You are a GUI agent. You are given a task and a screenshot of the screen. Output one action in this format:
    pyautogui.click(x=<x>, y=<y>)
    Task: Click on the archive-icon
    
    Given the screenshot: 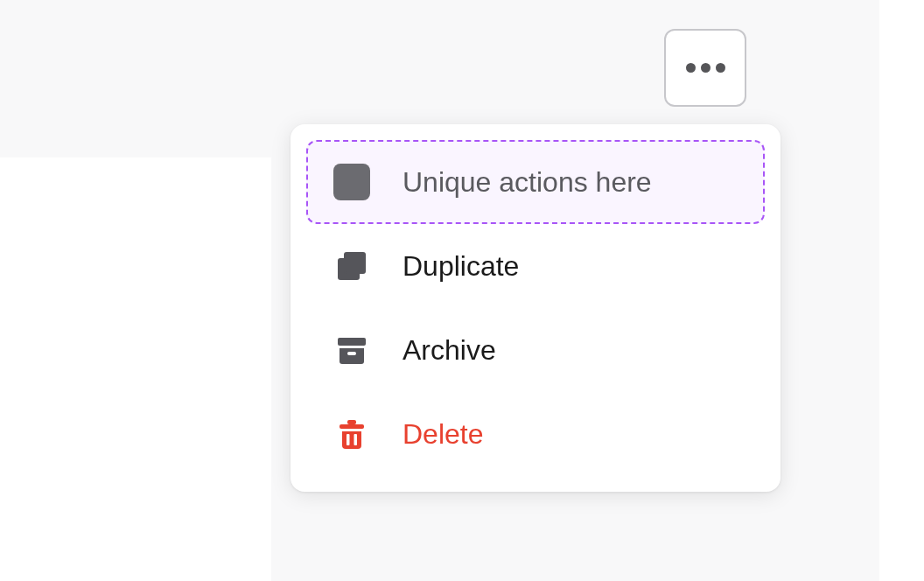 What is the action you would take?
    pyautogui.click(x=352, y=350)
    